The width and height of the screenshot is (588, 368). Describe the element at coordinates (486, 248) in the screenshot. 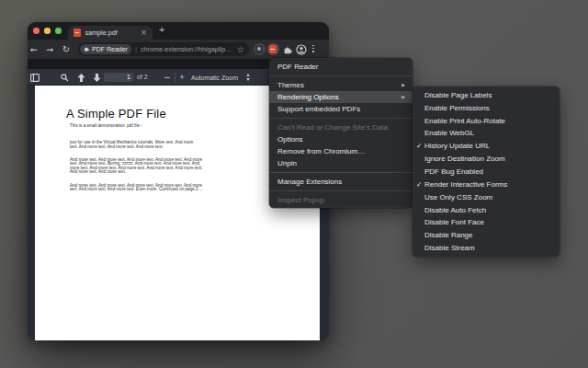

I see `submenu-item-disable-stream: Disable Stream` at that location.